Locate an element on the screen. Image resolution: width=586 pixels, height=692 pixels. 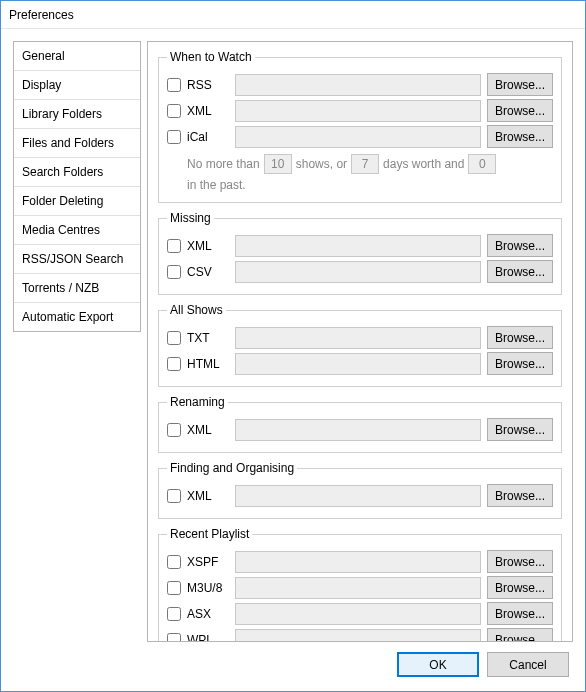
checkbox-m3u8 is located at coordinates (174, 588).